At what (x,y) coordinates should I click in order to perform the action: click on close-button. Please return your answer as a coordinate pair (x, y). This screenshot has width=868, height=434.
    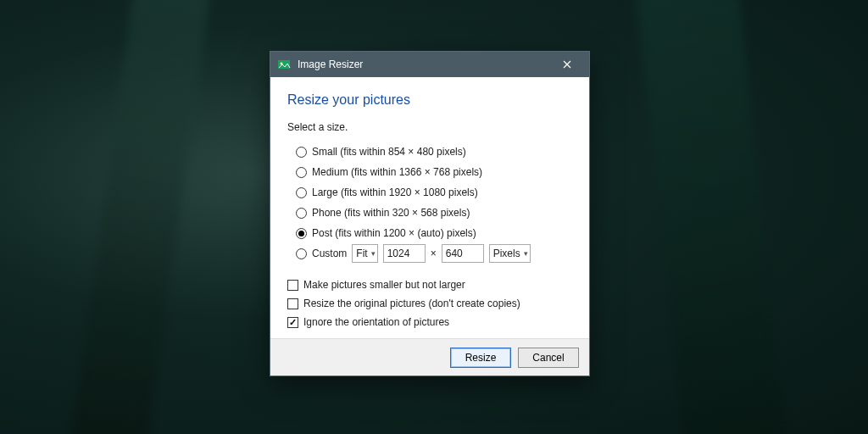
    Looking at the image, I should click on (567, 64).